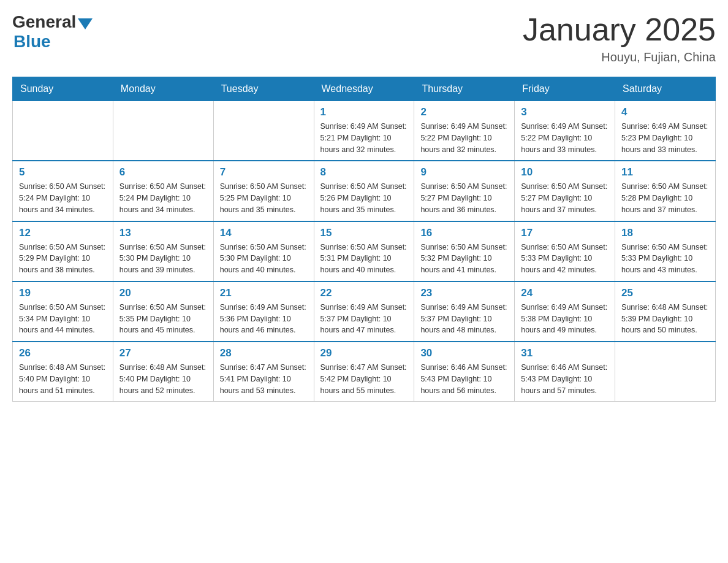 The image size is (728, 563). Describe the element at coordinates (264, 312) in the screenshot. I see `calendar-cell: 21Sunrise: 6:49 AM Sunset: 5:36 PM Dayli…` at that location.